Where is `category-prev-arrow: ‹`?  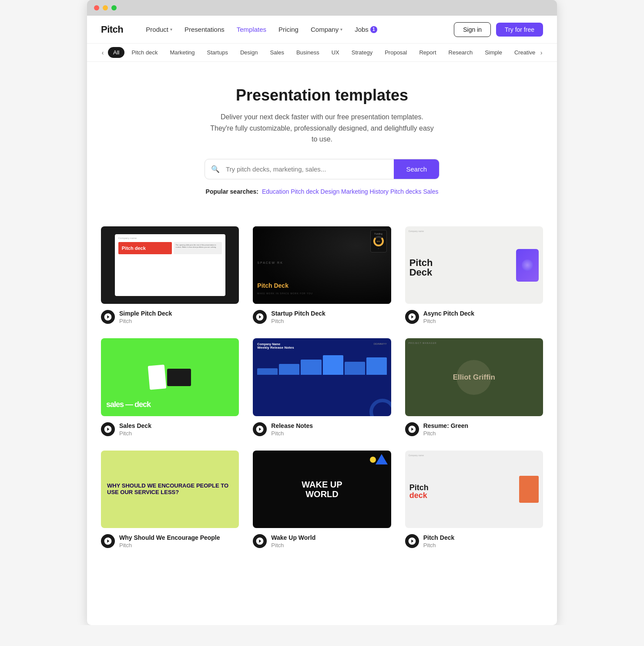
category-prev-arrow: ‹ is located at coordinates (103, 53).